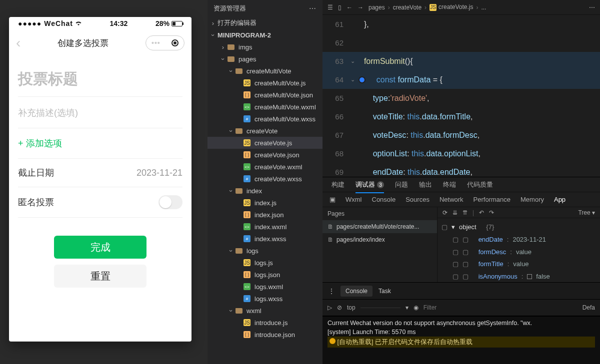 The height and width of the screenshot is (364, 600). Describe the element at coordinates (156, 43) in the screenshot. I see `menu-icon: •••` at that location.